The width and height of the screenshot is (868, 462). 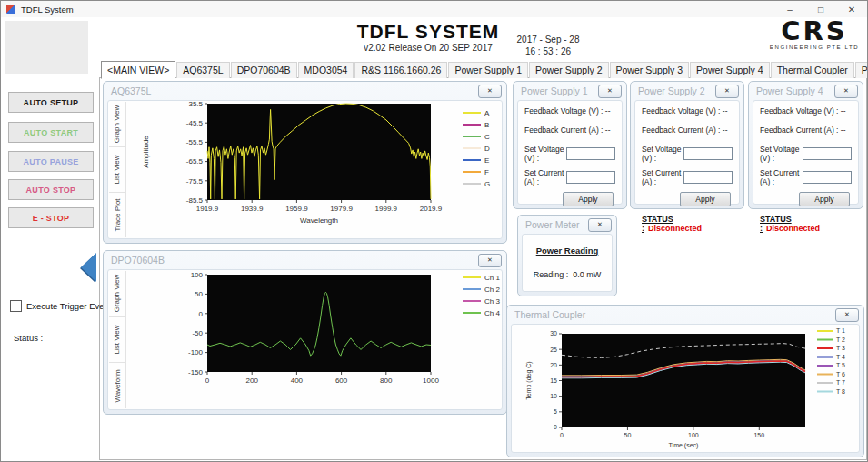 I want to click on panel-dpo70604b-header: DPO70604B ✕, so click(x=305, y=260).